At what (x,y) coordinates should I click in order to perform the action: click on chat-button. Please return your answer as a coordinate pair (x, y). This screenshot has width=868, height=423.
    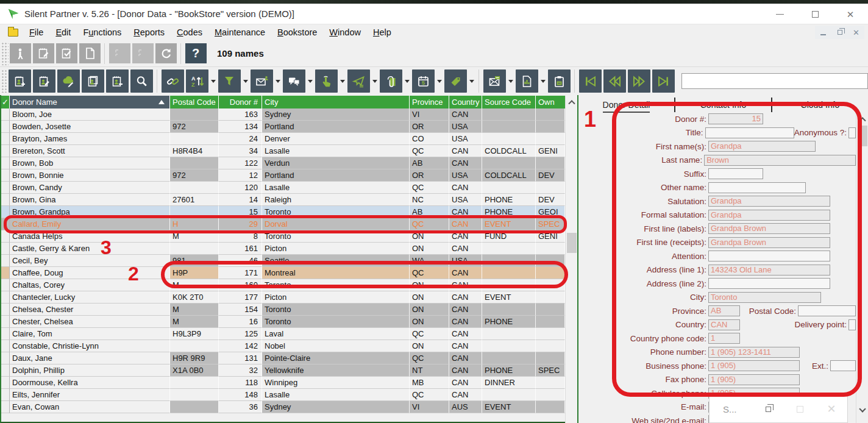
    Looking at the image, I should click on (294, 81).